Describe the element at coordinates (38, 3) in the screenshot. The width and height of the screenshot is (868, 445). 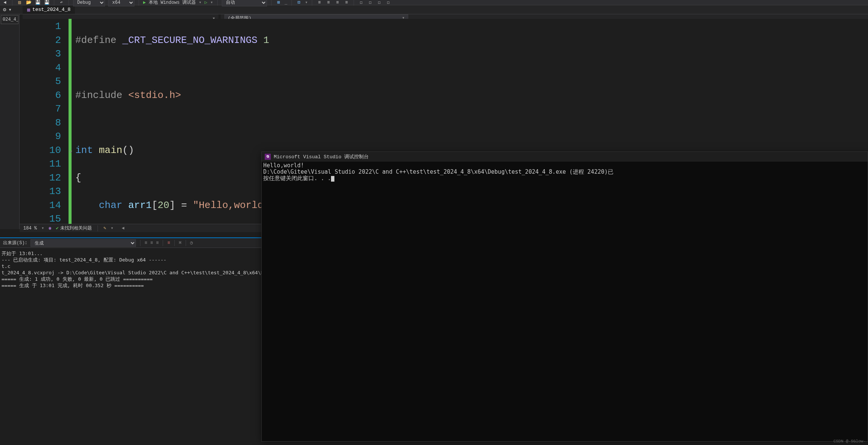
I see `save-icon: 💾` at that location.